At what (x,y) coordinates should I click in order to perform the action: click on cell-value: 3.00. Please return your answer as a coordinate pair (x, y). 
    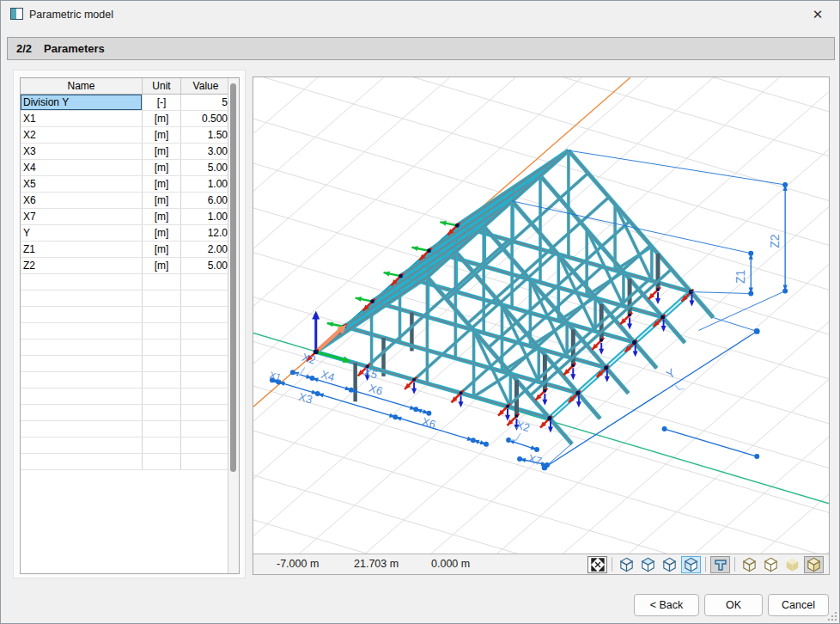
    Looking at the image, I should click on (206, 151).